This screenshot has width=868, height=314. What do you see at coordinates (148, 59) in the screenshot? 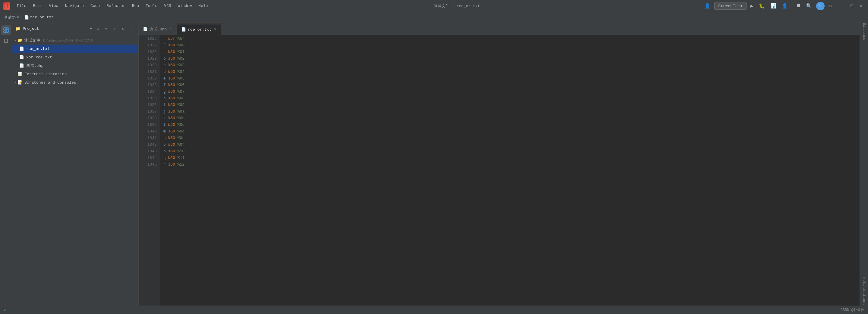
I see `line-number: 1829` at bounding box center [148, 59].